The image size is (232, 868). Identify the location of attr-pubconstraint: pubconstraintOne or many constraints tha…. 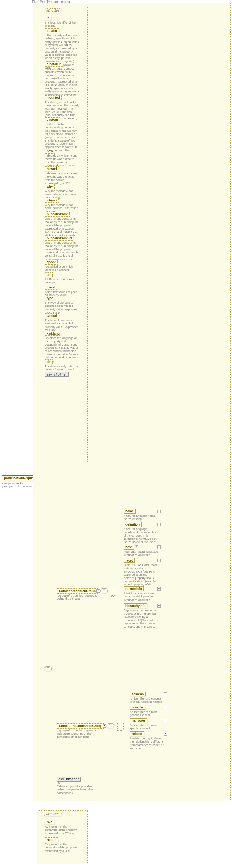
(62, 224).